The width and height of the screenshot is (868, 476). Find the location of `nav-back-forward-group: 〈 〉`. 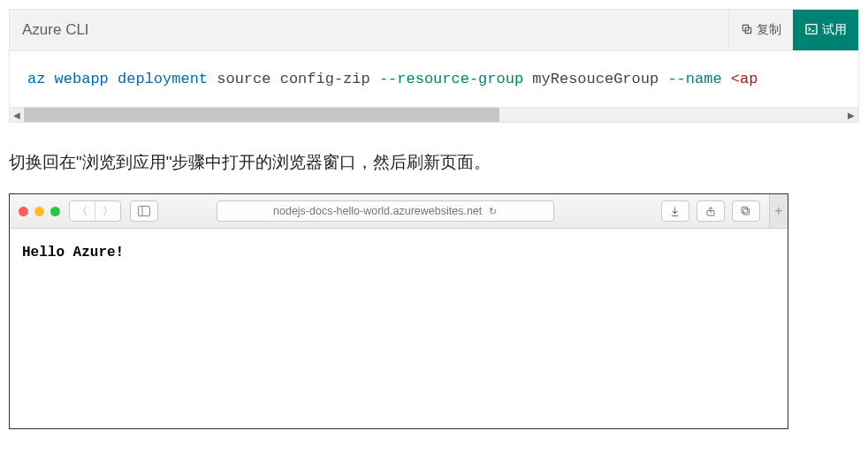

nav-back-forward-group: 〈 〉 is located at coordinates (95, 211).